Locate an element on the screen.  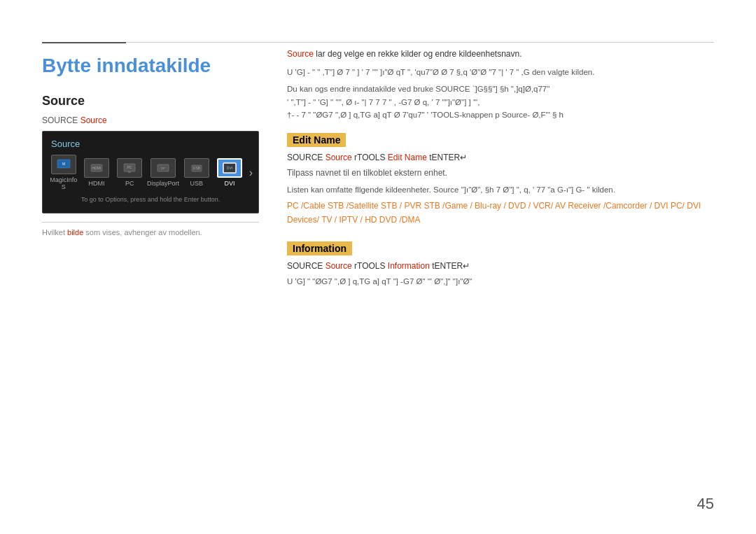
info-source-prefix: SOURCE is located at coordinates (307, 266).